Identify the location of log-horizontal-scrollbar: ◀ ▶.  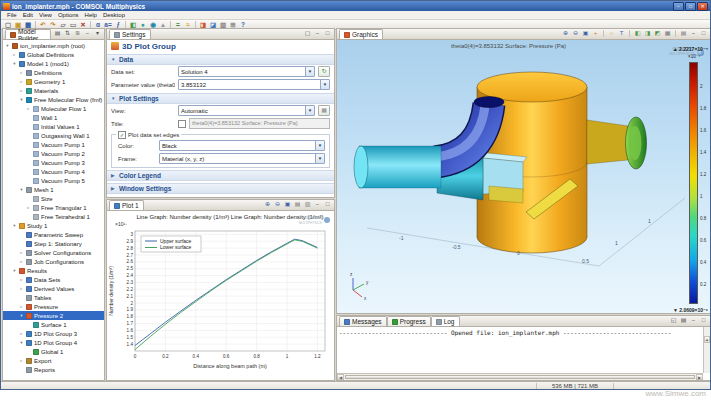
(520, 376).